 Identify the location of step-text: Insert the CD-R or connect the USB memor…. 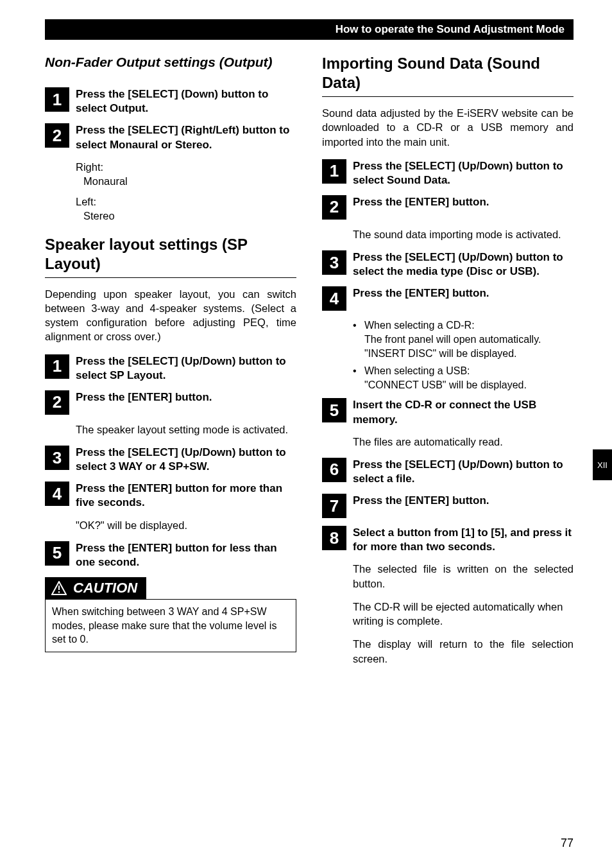
(463, 412).